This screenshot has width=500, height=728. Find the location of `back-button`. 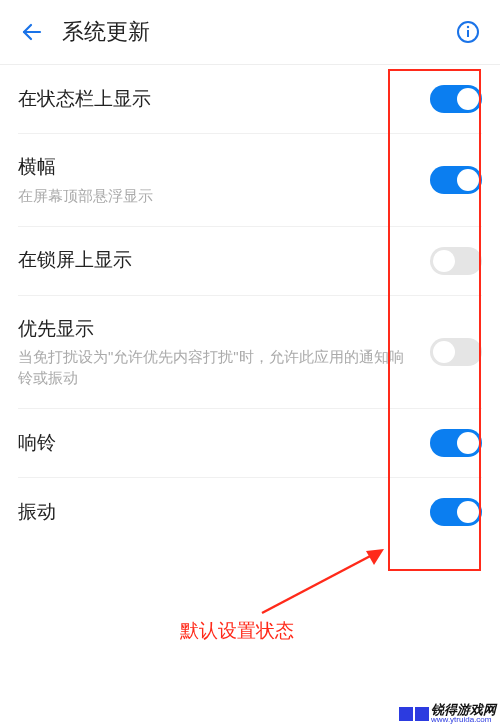

back-button is located at coordinates (32, 32).